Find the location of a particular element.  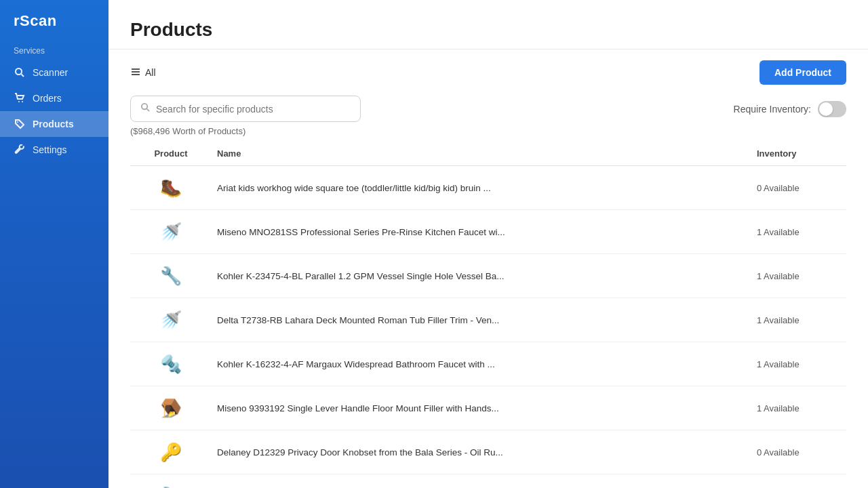

product-name-cell: Delta H695RB Cassidy Two Cross Bath Roma… is located at coordinates (481, 481).